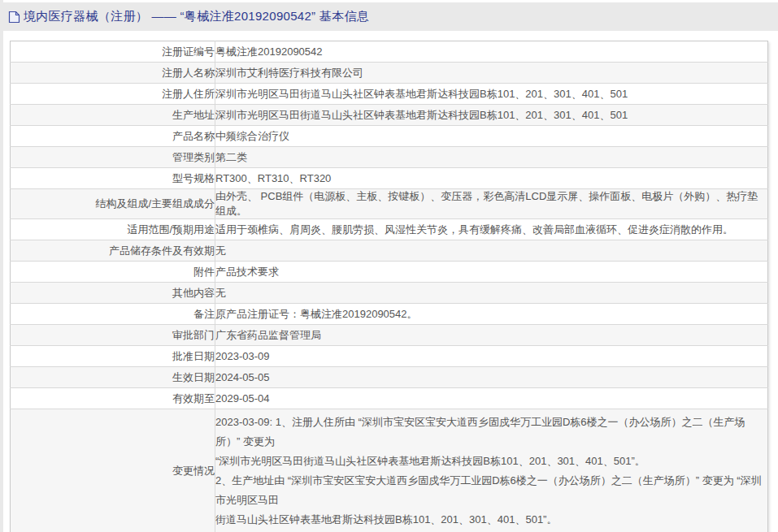 This screenshot has height=532, width=778. Describe the element at coordinates (242, 356) in the screenshot. I see `row-value: 2023-03-09` at that location.